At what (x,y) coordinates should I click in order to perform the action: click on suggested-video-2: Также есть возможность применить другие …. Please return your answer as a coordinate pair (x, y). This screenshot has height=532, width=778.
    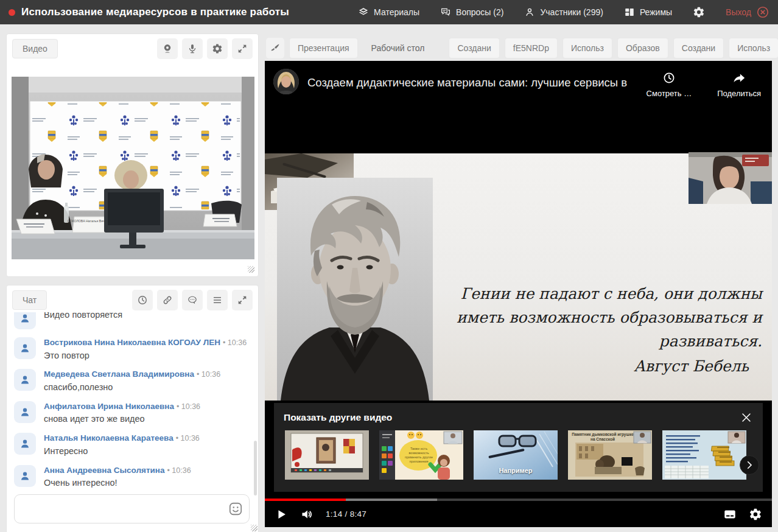
    Looking at the image, I should click on (421, 455).